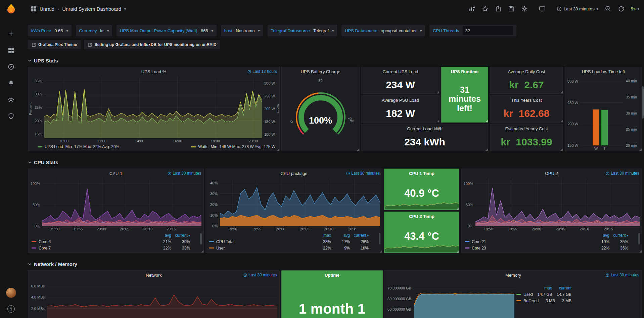  Describe the element at coordinates (79, 147) in the screenshot. I see `legend-item: UPS Load Min: 17% Max: 32% Avg: 20%` at that location.